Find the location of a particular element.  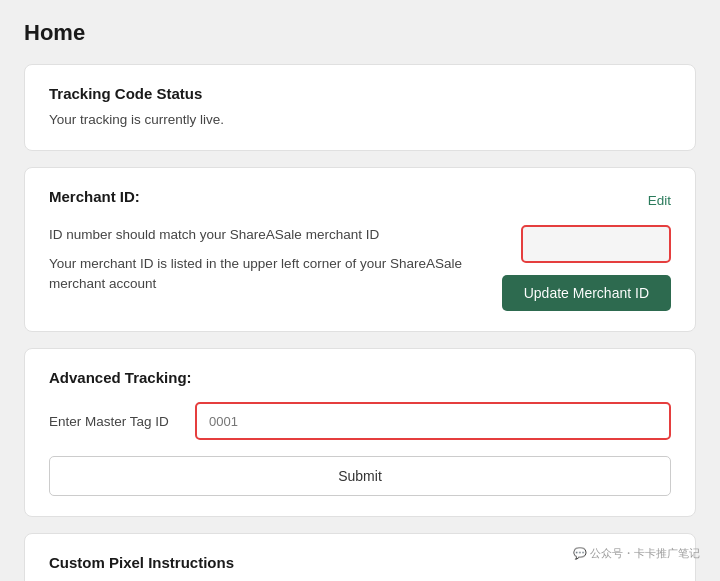

merchant-id-title: Merchant ID: is located at coordinates (94, 196).